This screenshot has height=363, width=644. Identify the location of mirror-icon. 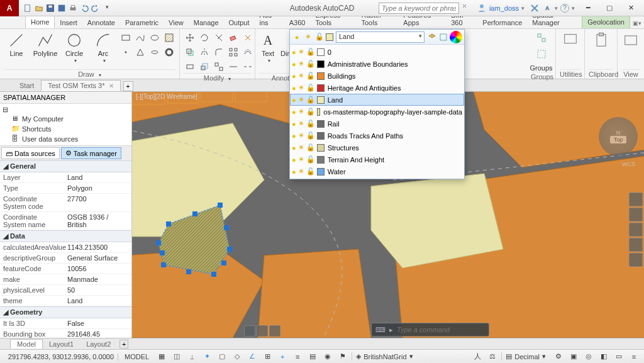
(204, 52).